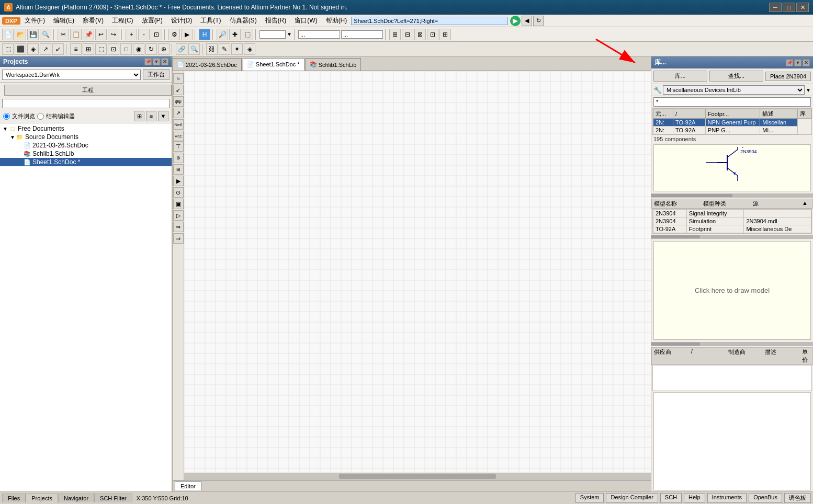  I want to click on t2-btn7: ⊞, so click(88, 49).